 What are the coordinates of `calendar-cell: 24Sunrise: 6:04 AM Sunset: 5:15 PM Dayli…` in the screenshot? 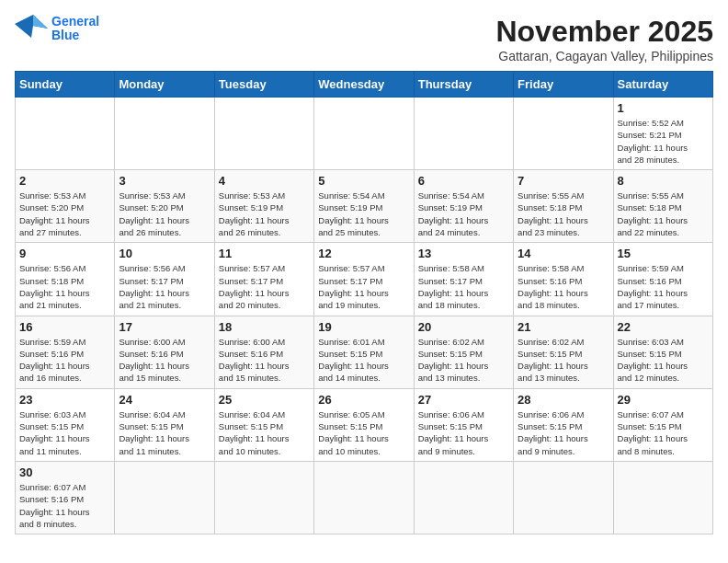 It's located at (165, 425).